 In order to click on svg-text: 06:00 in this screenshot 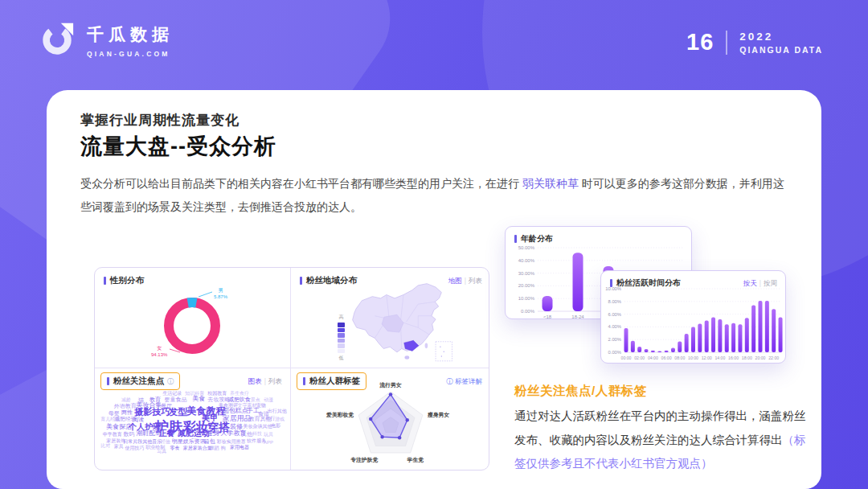, I will do `click(667, 358)`.